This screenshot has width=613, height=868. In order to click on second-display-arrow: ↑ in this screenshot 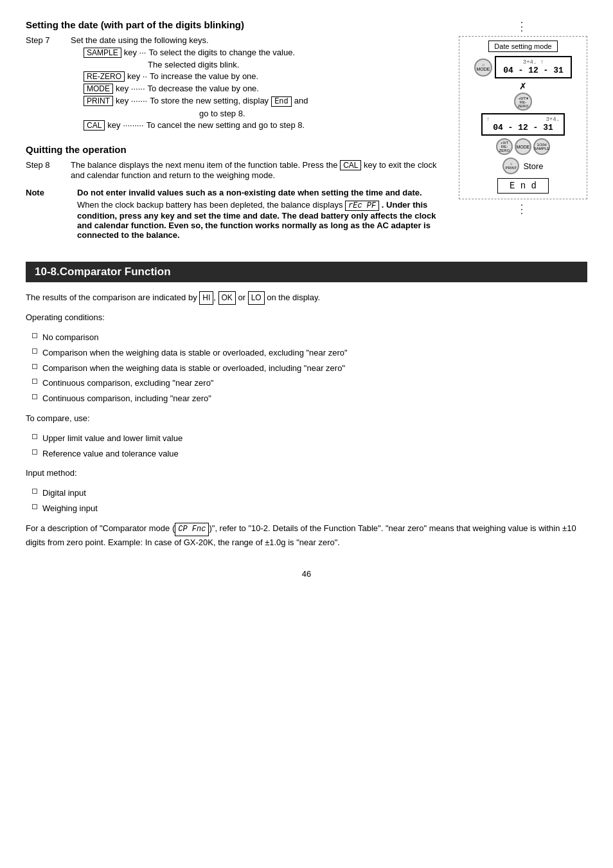, I will do `click(488, 120)`.